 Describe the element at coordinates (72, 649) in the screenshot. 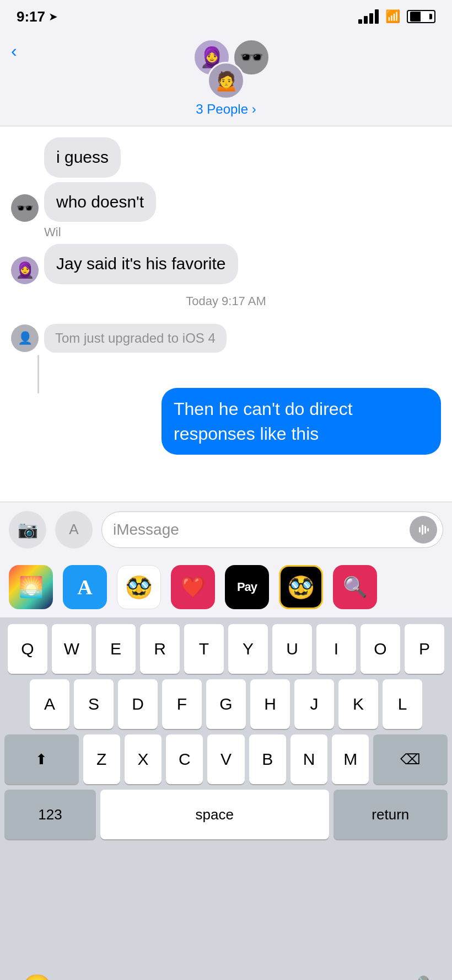

I see `key-w: W` at that location.